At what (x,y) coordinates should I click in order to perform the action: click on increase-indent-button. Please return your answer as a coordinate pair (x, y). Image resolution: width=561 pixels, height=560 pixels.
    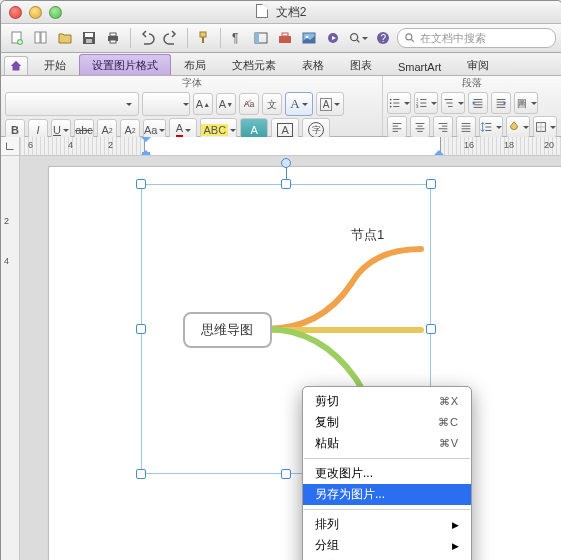
    Looking at the image, I should click on (501, 103).